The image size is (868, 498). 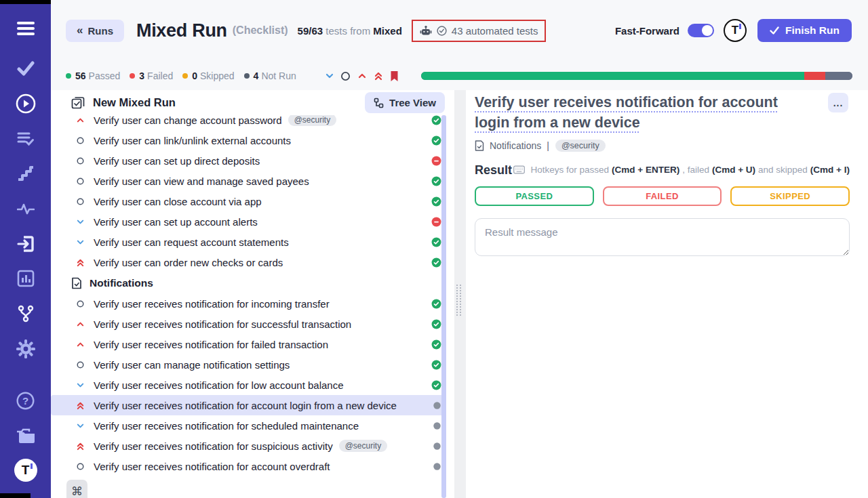 What do you see at coordinates (395, 76) in the screenshot?
I see `bookmark-filter-icon` at bounding box center [395, 76].